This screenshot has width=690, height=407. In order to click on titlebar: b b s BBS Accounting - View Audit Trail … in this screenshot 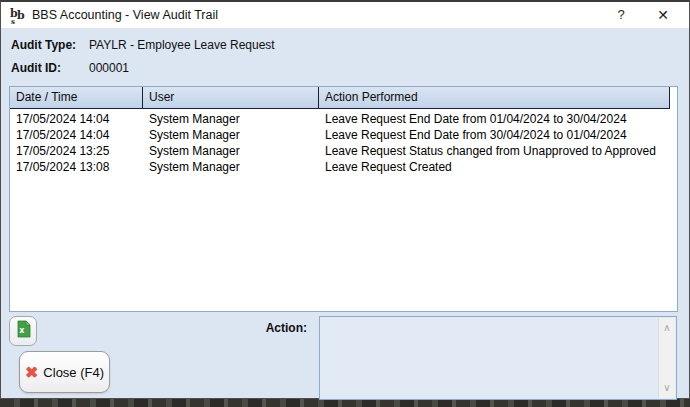, I will do `click(345, 16)`.